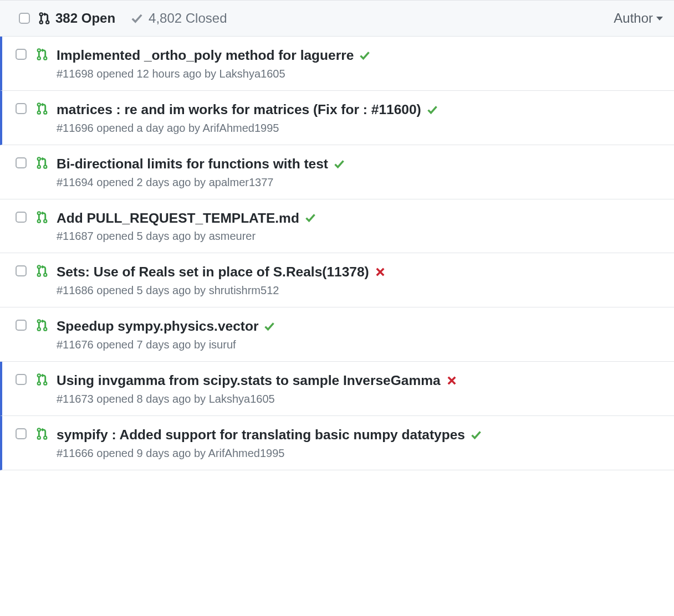 Image resolution: width=674 pixels, height=616 pixels. I want to click on pr-row: Add PULL_REQUEST_TEMPLATE.md #11687 open…, so click(337, 227).